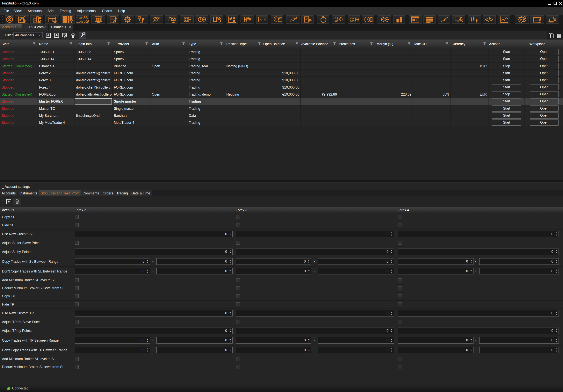  Describe the element at coordinates (82, 18) in the screenshot. I see `svg-text: 1.20356` at that location.